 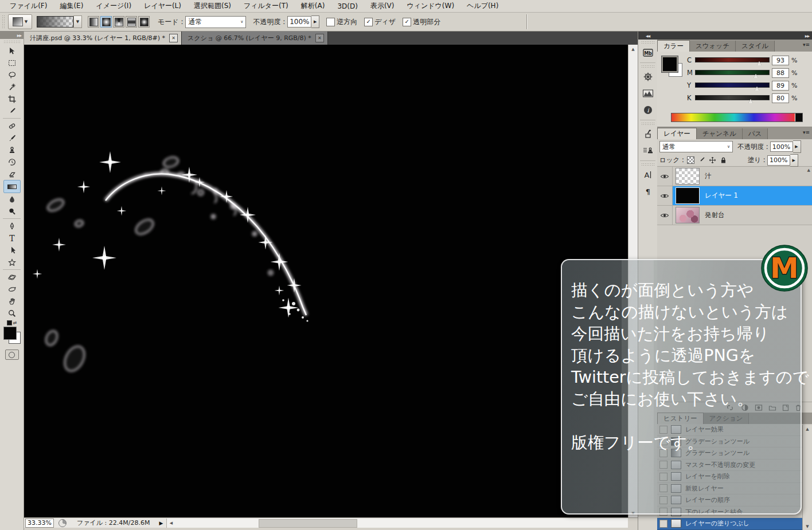 What do you see at coordinates (12, 187) in the screenshot?
I see `gradient-tool` at bounding box center [12, 187].